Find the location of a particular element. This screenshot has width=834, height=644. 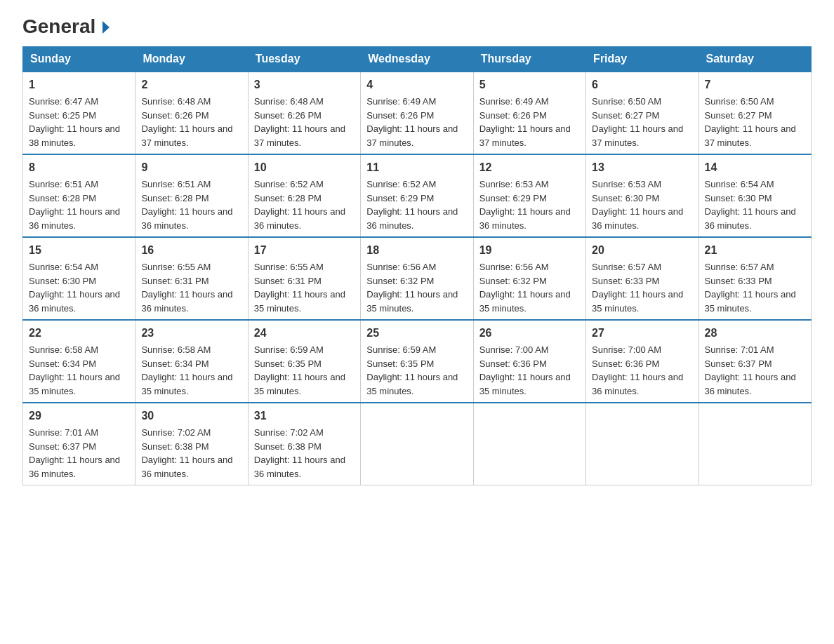

sunset-time: Sunset: 6:26 PM is located at coordinates (288, 115).